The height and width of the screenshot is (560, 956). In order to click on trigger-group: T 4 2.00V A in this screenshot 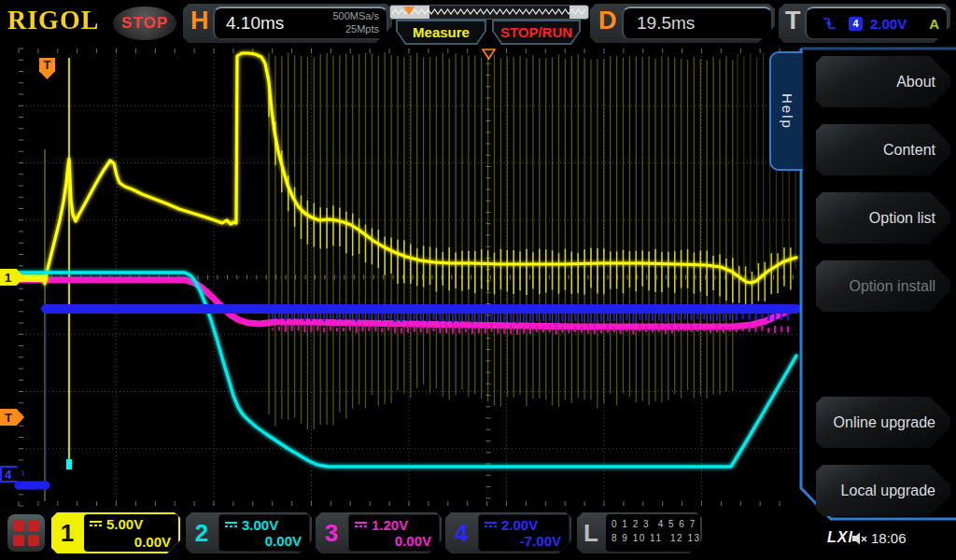, I will do `click(865, 23)`.